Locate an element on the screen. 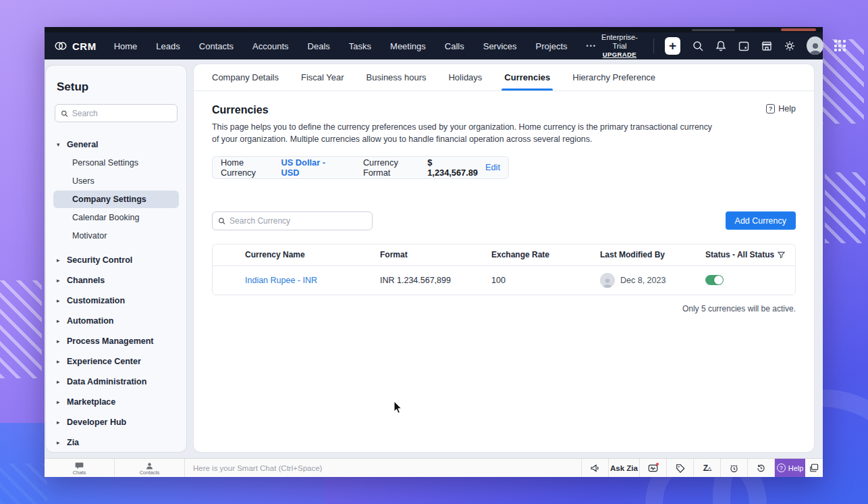  announcements-button is located at coordinates (595, 468).